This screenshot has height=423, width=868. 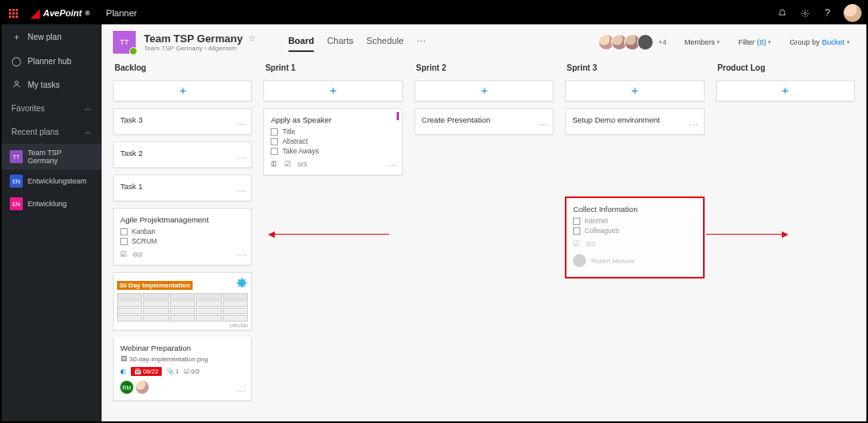 What do you see at coordinates (122, 13) in the screenshot?
I see `app-name: Planner` at bounding box center [122, 13].